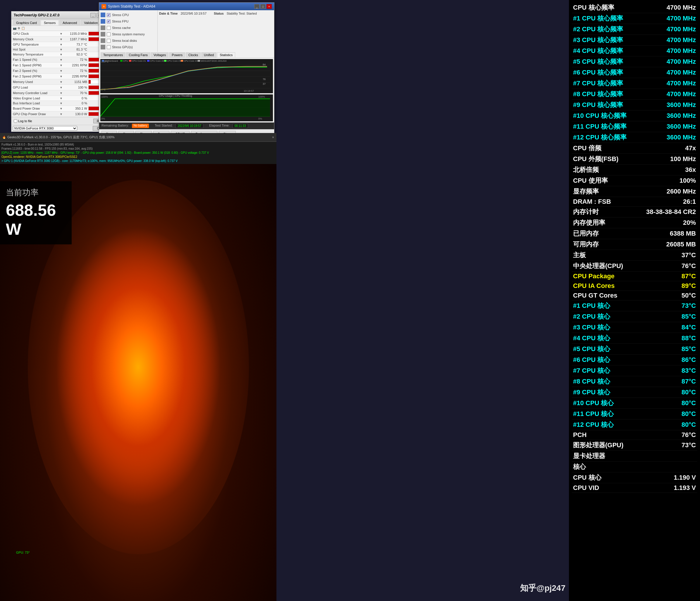 This screenshot has width=700, height=601. Describe the element at coordinates (76, 65) in the screenshot. I see `gpuz-sensor-value: 2291 RPM` at that location.